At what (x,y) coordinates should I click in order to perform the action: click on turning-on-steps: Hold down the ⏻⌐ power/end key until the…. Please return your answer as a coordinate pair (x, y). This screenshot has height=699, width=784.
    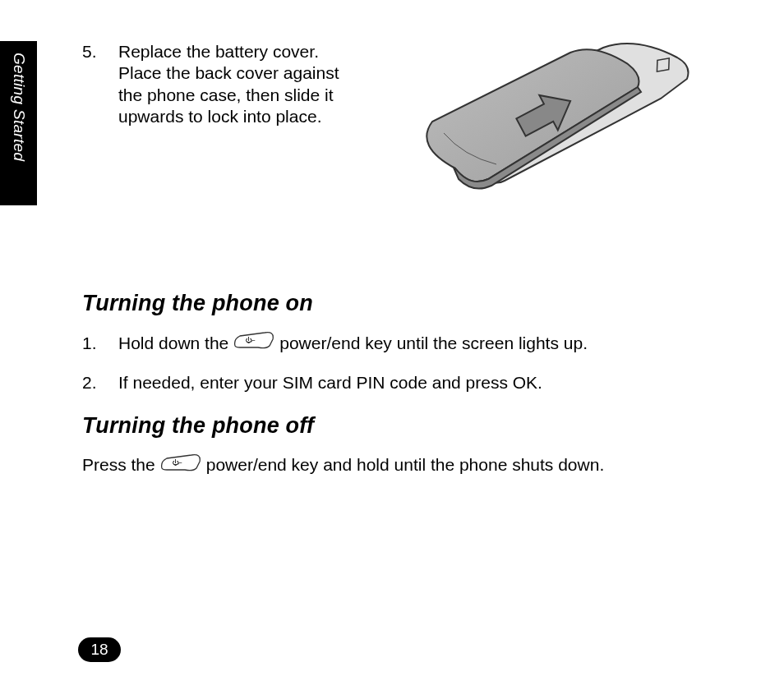
    Looking at the image, I should click on (408, 363).